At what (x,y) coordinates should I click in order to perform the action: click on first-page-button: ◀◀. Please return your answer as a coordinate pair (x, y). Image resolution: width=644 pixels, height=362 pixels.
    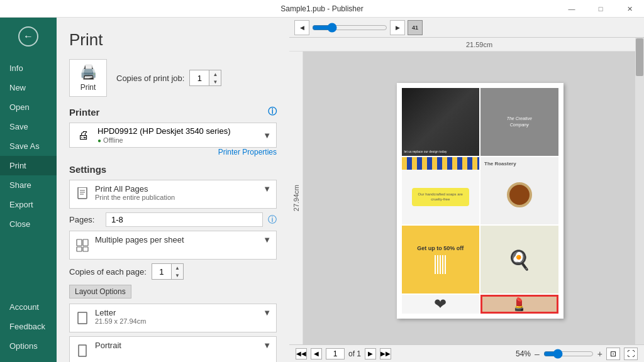
    Looking at the image, I should click on (301, 354).